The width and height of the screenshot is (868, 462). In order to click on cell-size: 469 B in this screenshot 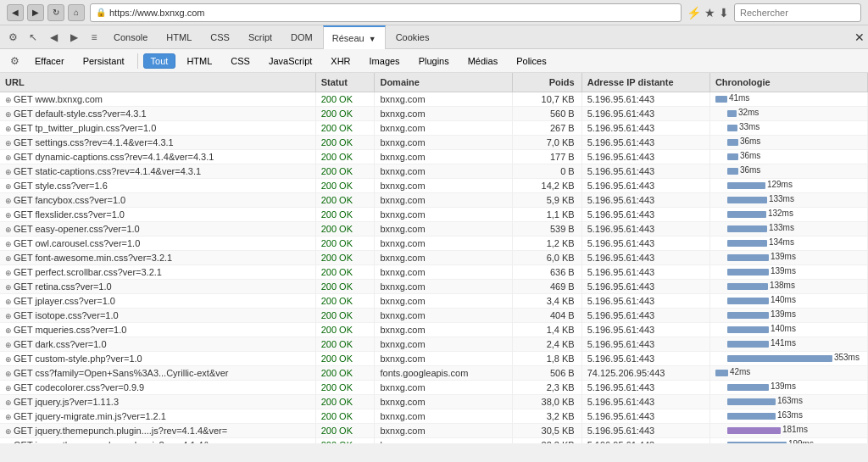, I will do `click(548, 287)`.